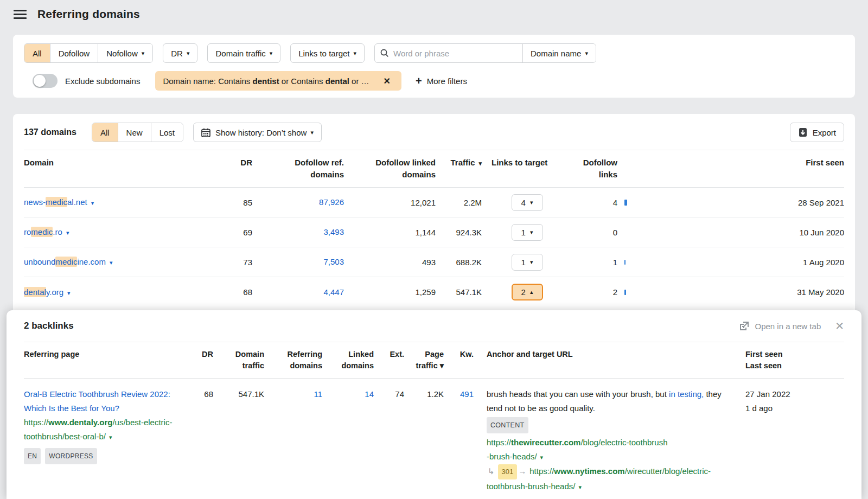 The image size is (868, 499). Describe the element at coordinates (180, 53) in the screenshot. I see `dr-filter-button: DR▾` at that location.